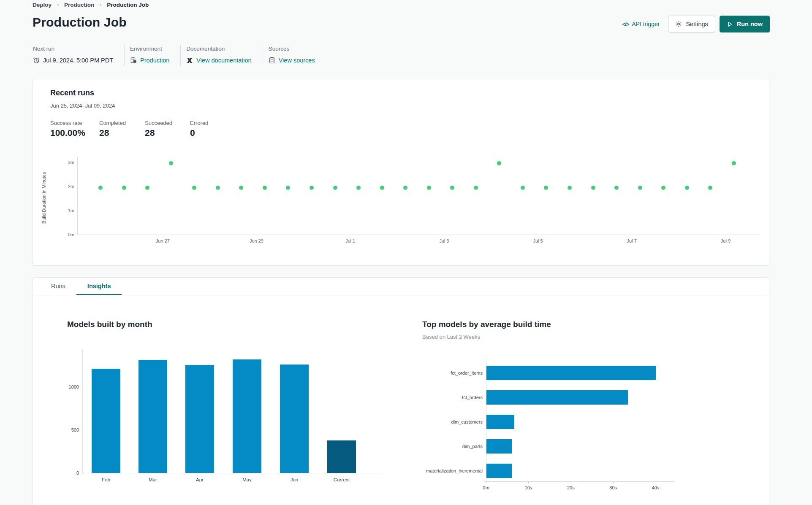 The height and width of the screenshot is (505, 812). I want to click on tab-insights: Insights, so click(99, 286).